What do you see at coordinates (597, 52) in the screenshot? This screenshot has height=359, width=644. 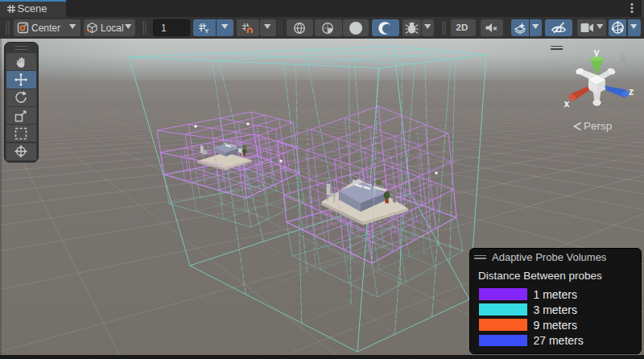 I see `svg-text: y` at bounding box center [597, 52].